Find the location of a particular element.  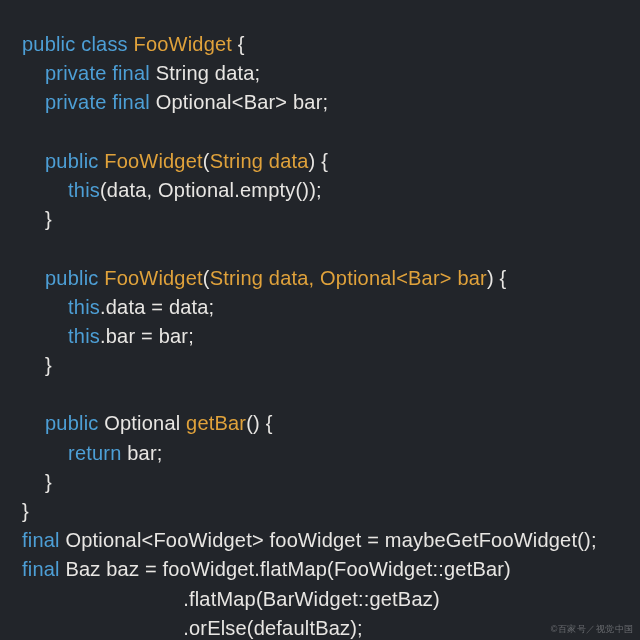

code-token: () { is located at coordinates (259, 423).